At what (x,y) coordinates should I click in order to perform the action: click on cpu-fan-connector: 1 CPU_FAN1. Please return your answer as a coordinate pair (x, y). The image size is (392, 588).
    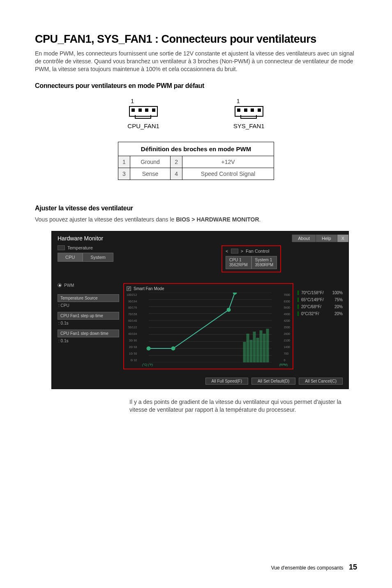
    Looking at the image, I should click on (143, 113).